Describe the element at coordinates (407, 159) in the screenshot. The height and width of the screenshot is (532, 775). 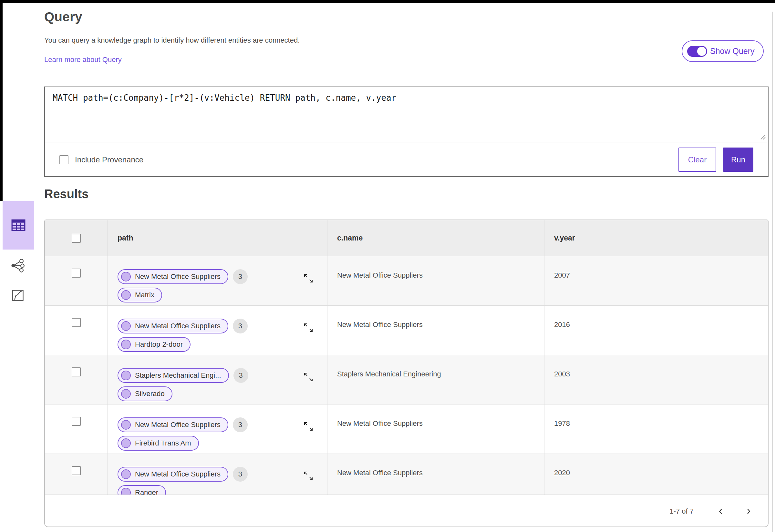
I see `query-panel-footer: Include Provenance Clear Run` at that location.